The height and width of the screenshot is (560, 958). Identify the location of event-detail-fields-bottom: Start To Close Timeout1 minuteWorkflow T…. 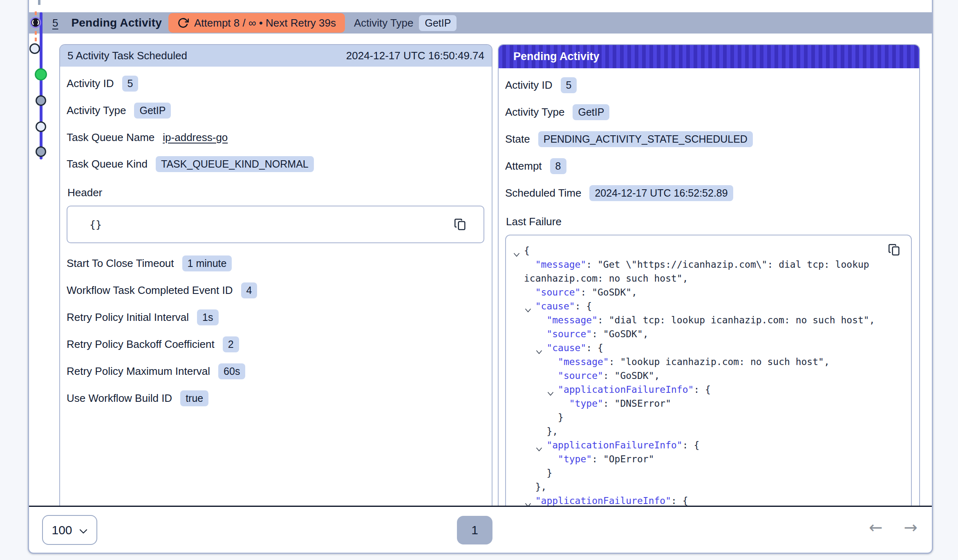
(275, 336).